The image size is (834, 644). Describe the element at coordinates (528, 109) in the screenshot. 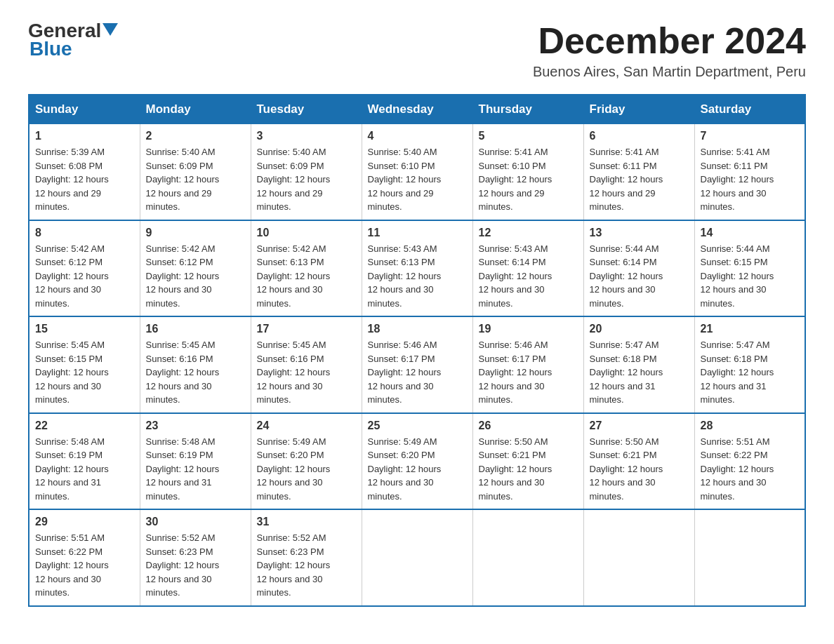

I see `col-thursday: Thursday` at that location.